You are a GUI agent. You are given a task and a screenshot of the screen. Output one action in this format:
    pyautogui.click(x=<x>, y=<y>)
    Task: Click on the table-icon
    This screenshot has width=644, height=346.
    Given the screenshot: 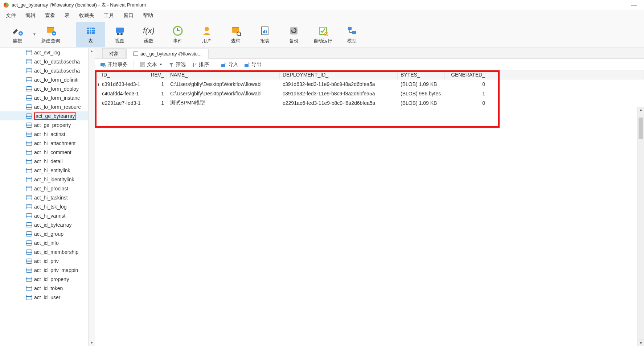 What is the action you would take?
    pyautogui.click(x=29, y=116)
    